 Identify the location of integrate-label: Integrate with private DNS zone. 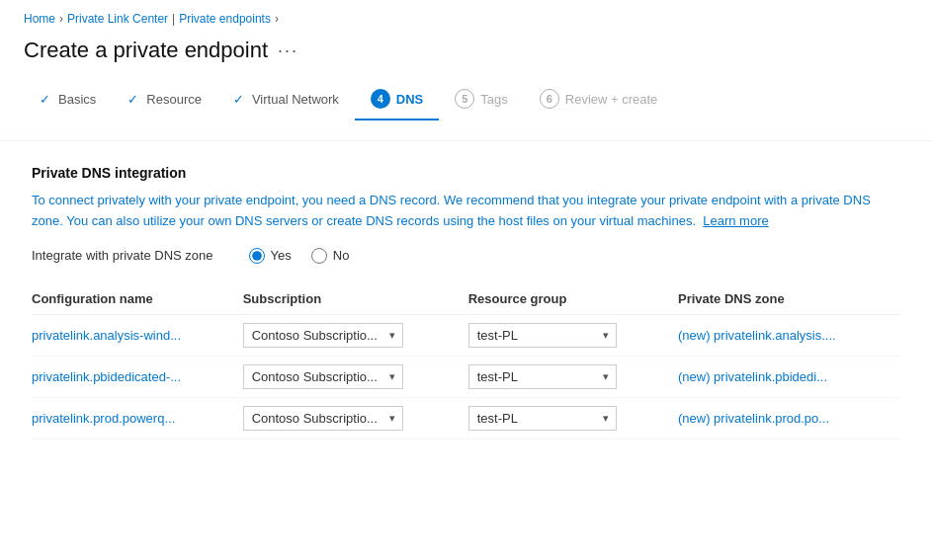
(123, 255).